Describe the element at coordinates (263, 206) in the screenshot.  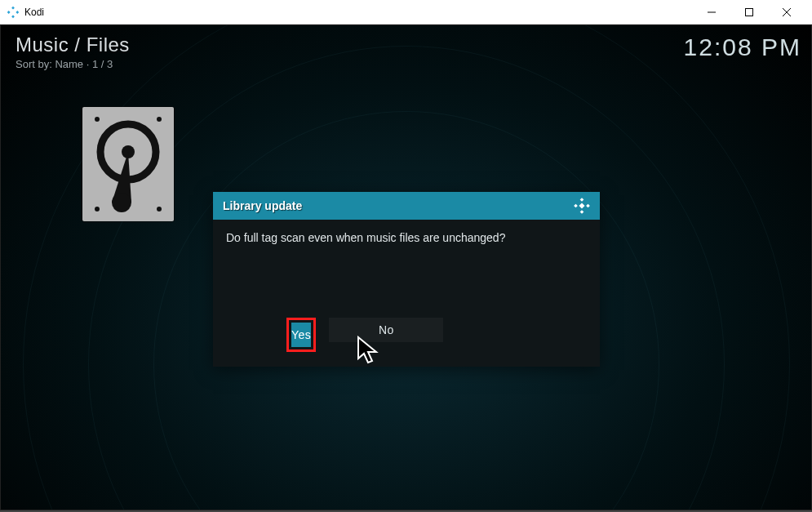
I see `dialog-title: Library update` at that location.